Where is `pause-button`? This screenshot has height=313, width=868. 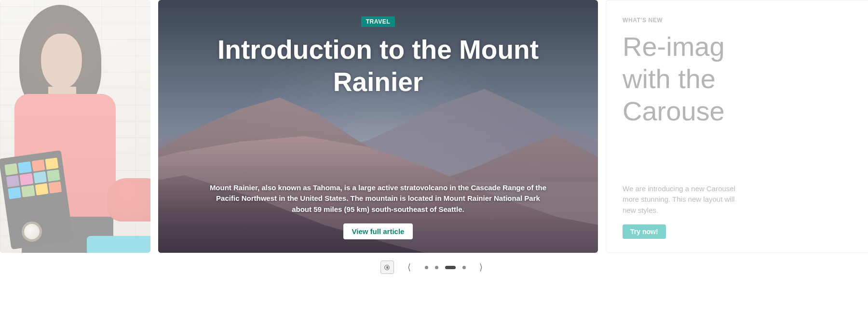 pause-button is located at coordinates (387, 267).